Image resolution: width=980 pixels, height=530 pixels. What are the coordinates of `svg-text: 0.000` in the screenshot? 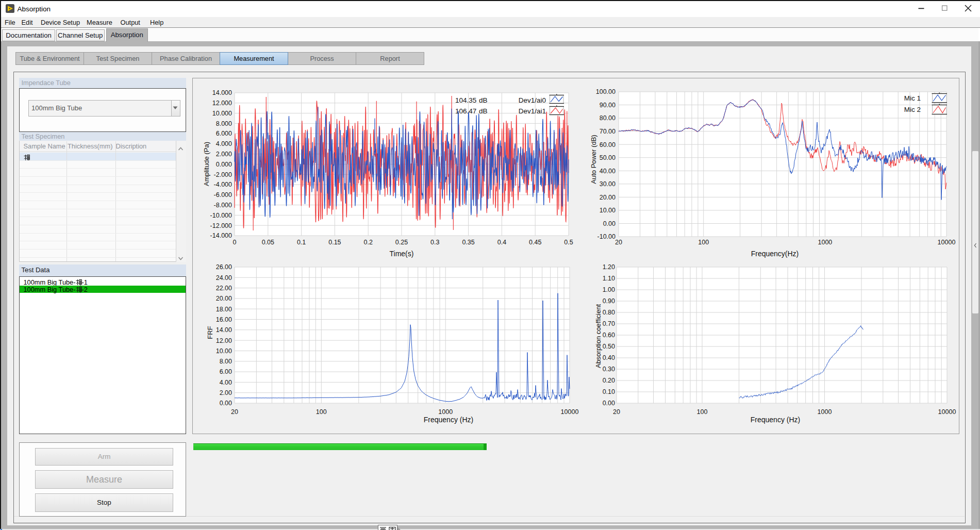 It's located at (224, 164).